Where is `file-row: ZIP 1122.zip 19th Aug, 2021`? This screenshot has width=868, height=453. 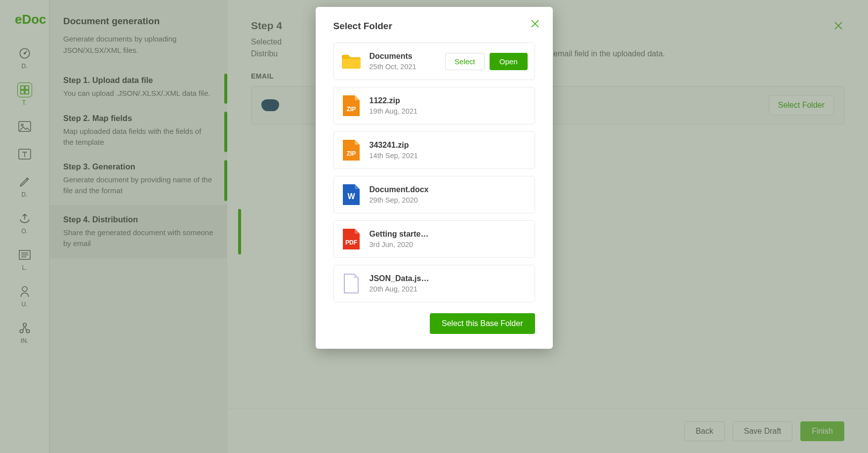
file-row: ZIP 1122.zip 19th Aug, 2021 is located at coordinates (434, 106).